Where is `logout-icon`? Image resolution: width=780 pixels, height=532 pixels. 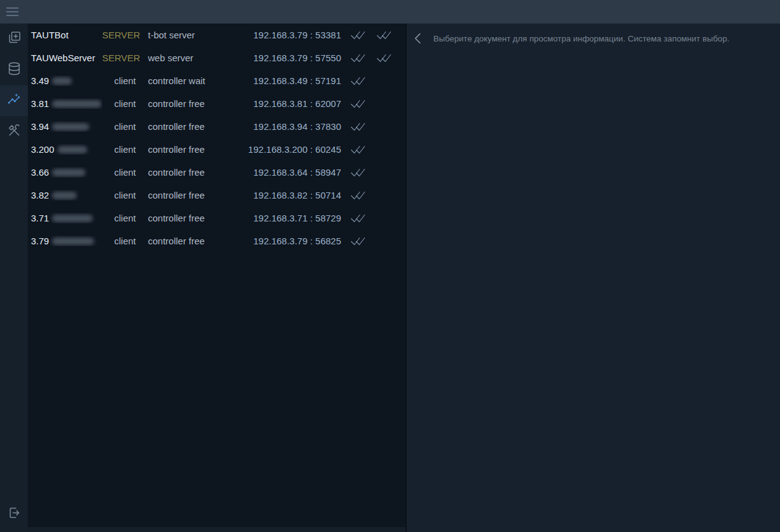 logout-icon is located at coordinates (14, 514).